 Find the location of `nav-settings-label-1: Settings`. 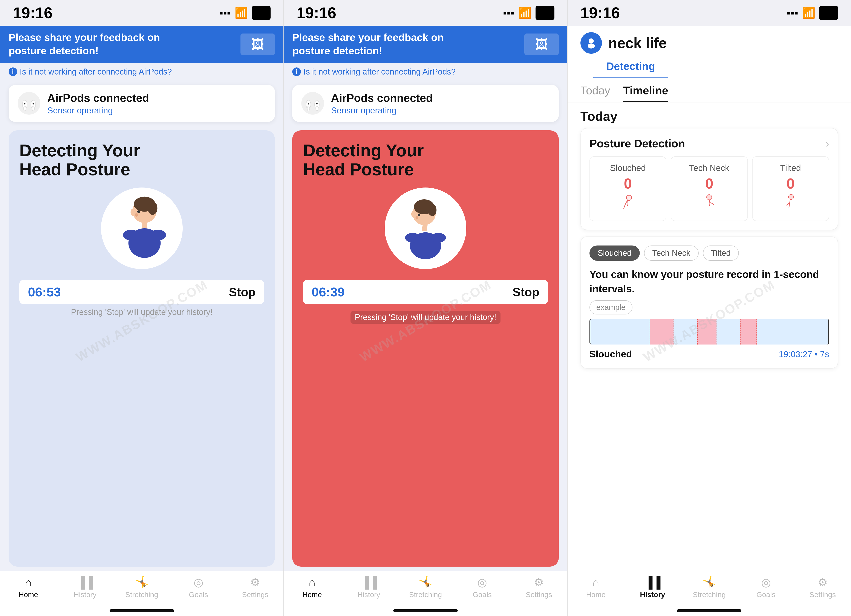

nav-settings-label-1: Settings is located at coordinates (255, 595).